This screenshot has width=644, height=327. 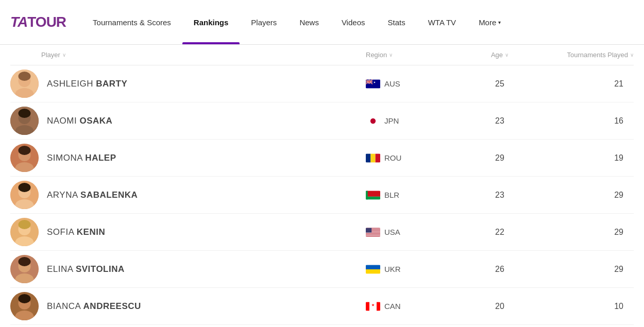 I want to click on nav-item-stats: Stats, so click(x=396, y=22).